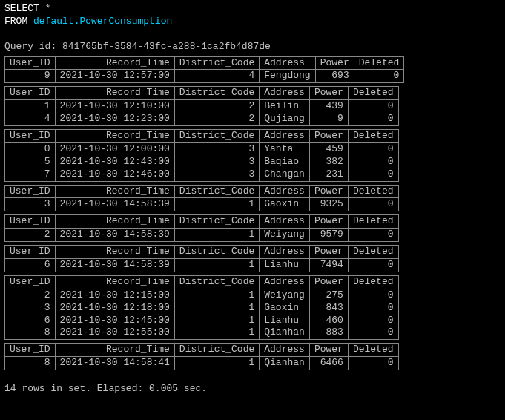 This screenshot has height=420, width=505. What do you see at coordinates (30, 295) in the screenshot?
I see `cell-user_id: 2` at bounding box center [30, 295].